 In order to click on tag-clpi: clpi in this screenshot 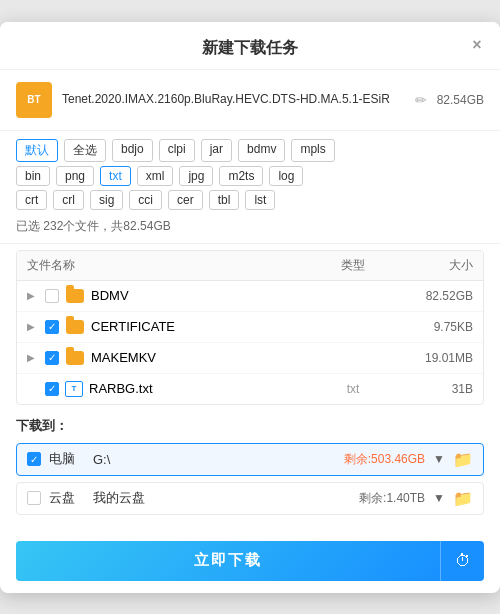, I will do `click(177, 150)`.